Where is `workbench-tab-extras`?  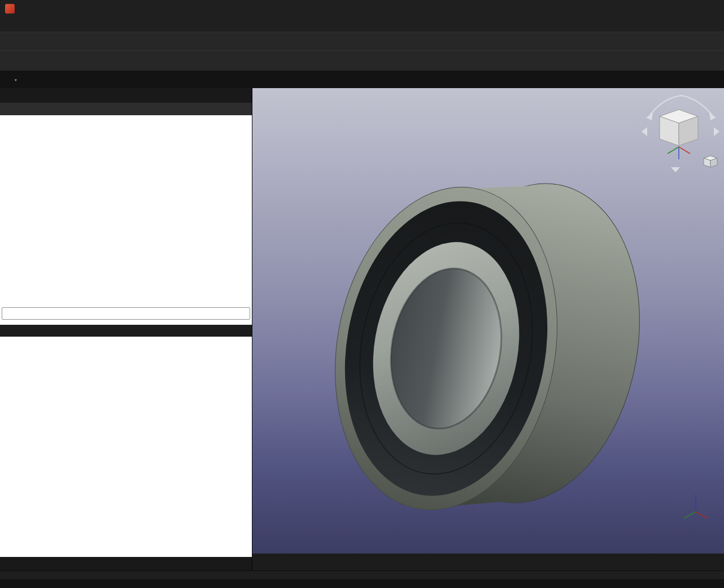 workbench-tab-extras is located at coordinates (13, 80).